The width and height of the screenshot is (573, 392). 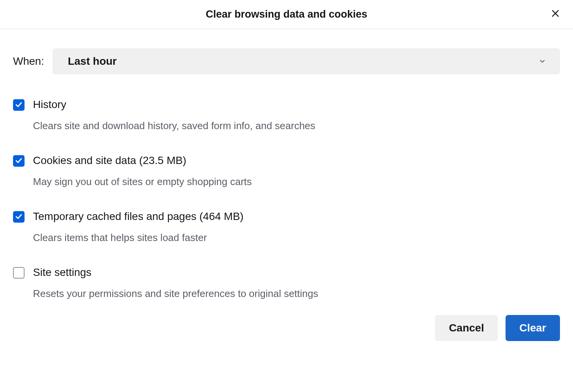 I want to click on option-description: May sign you out of sites or empty shopp…, so click(x=143, y=182).